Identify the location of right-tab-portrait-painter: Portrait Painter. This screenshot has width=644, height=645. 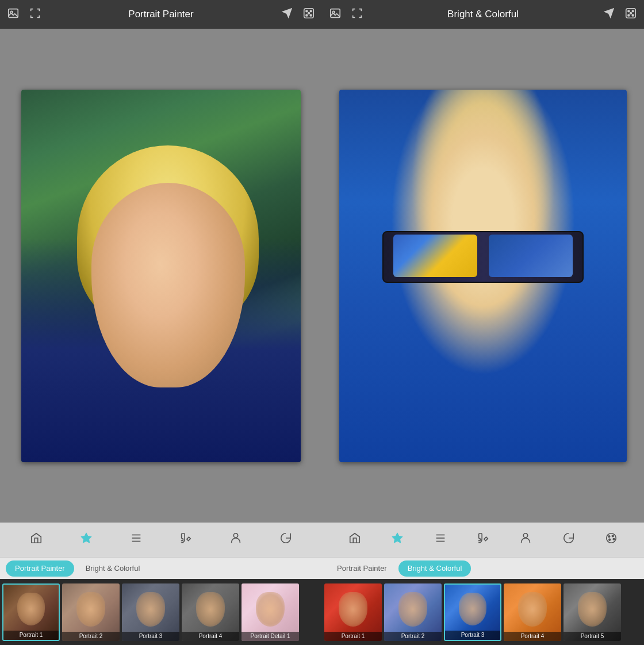
(362, 569).